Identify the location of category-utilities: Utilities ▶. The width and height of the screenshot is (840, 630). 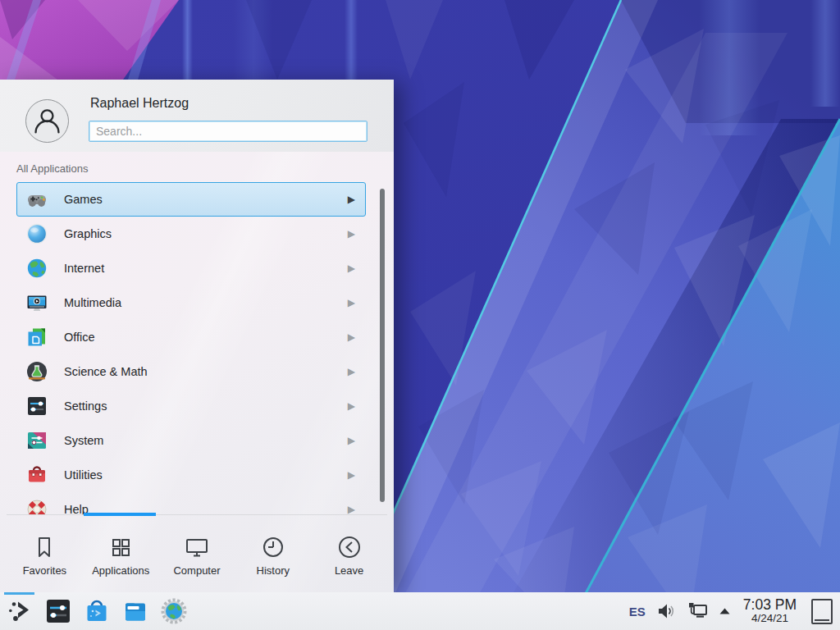
(191, 475).